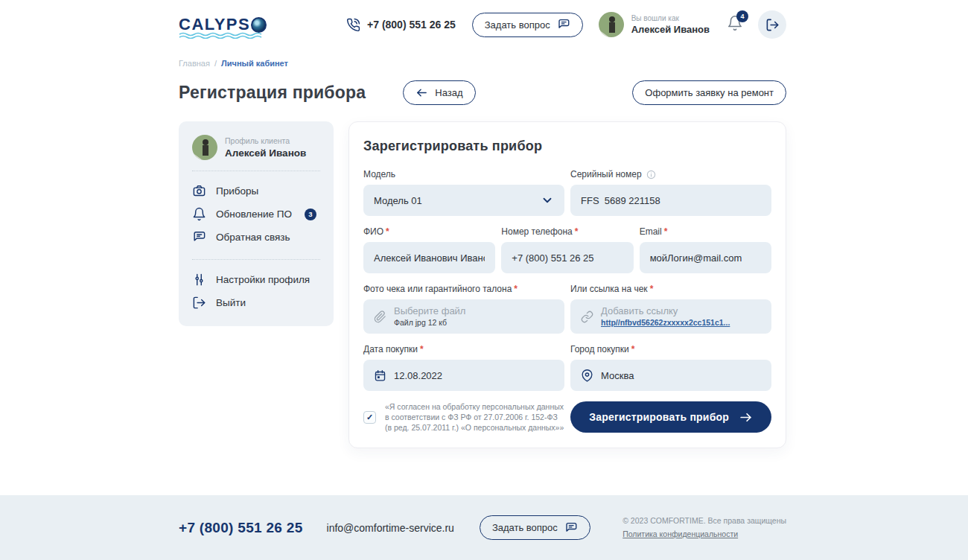 Image resolution: width=968 pixels, height=560 pixels. I want to click on back-button: Назад, so click(439, 92).